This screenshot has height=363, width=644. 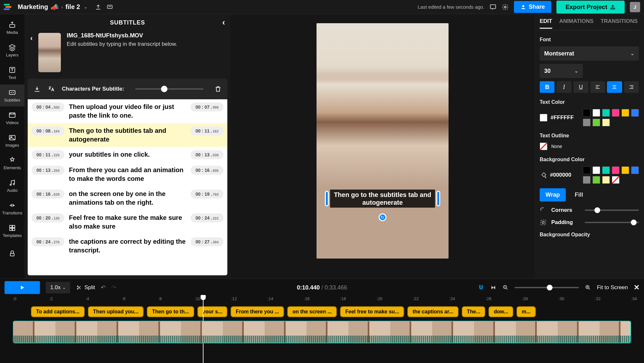 I want to click on bg-color-hex: #000000, so click(x=561, y=175).